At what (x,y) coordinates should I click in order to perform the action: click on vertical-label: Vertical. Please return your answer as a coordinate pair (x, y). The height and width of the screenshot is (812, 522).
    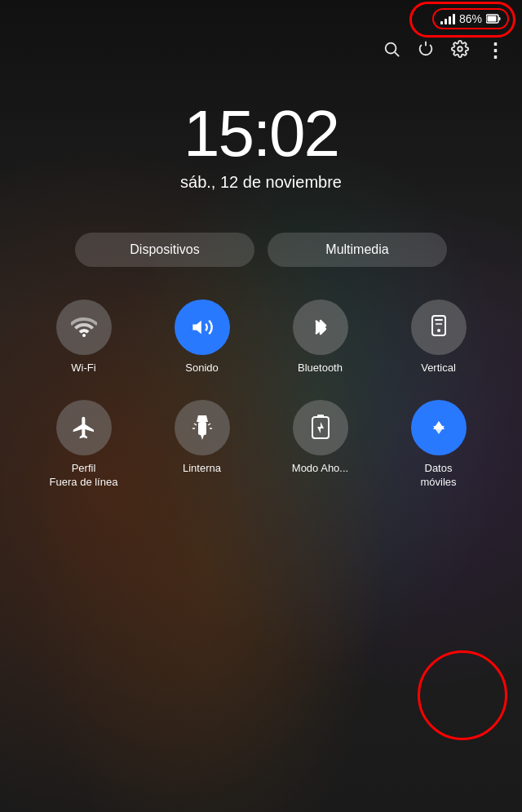
    Looking at the image, I should click on (439, 369).